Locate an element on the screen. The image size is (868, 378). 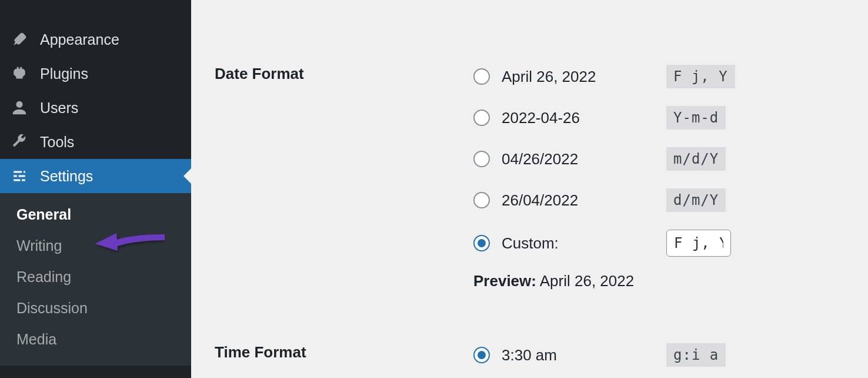
date-option-1: April 26, 2022 F j, Y is located at coordinates (670, 77).